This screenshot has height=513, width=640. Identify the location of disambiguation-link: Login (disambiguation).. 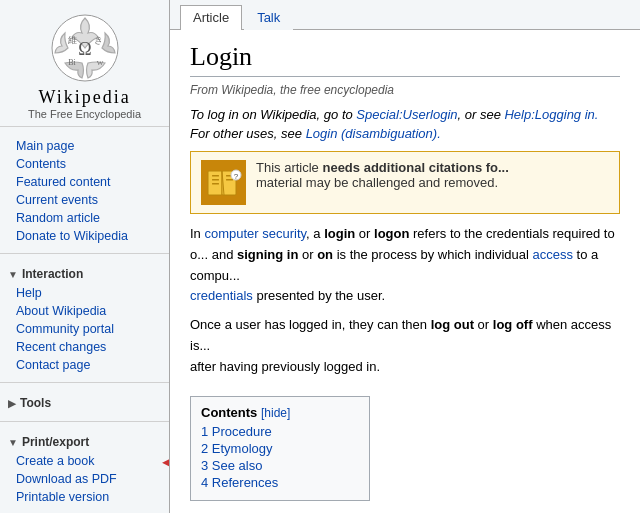
(374, 134).